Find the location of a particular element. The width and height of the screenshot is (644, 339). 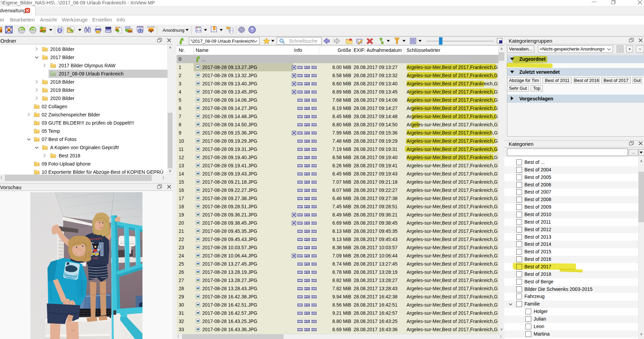

svg-text: 1928 is located at coordinates (96, 258).